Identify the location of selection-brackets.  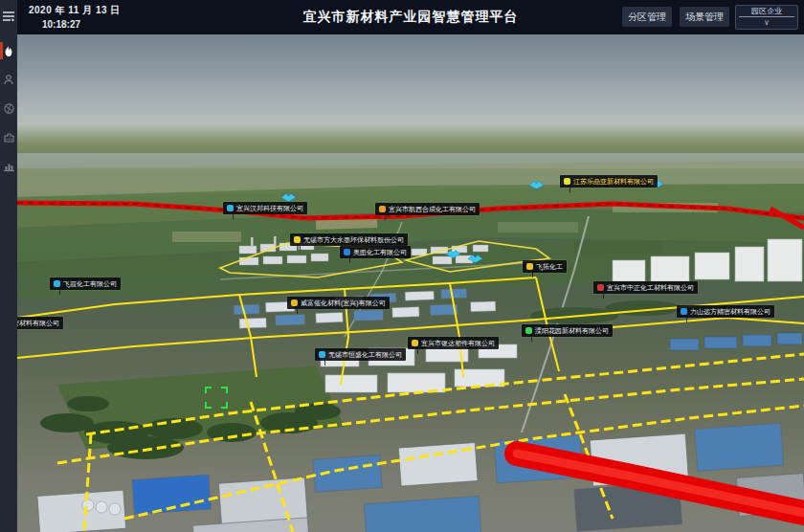
(216, 398).